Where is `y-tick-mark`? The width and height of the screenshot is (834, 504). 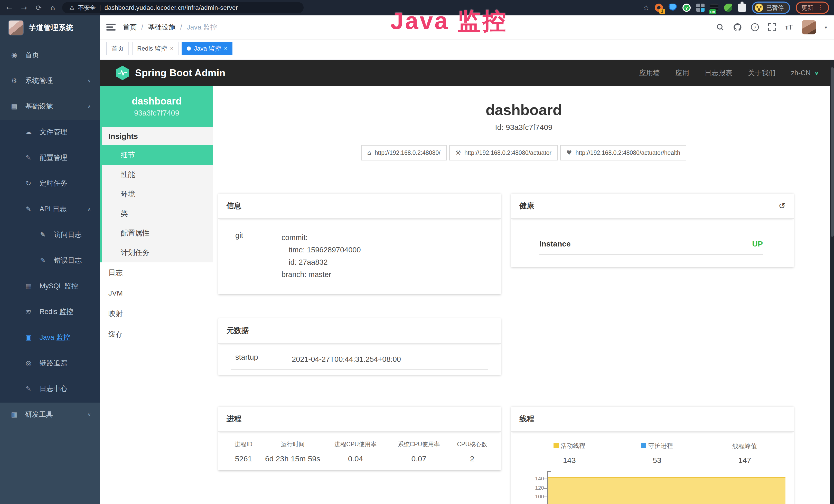
y-tick-mark is located at coordinates (546, 488).